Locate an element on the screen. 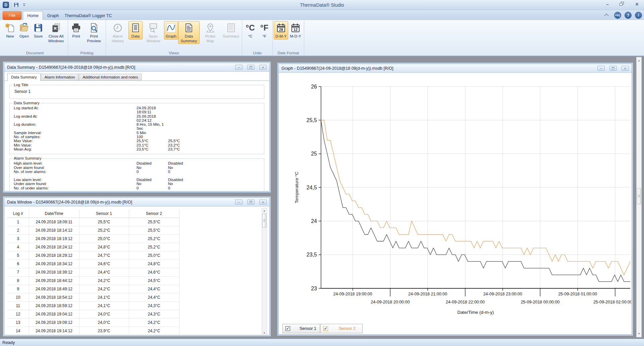  table-row: 1024.09.2018 18:54:1224,1°C24,4°C is located at coordinates (93, 297).